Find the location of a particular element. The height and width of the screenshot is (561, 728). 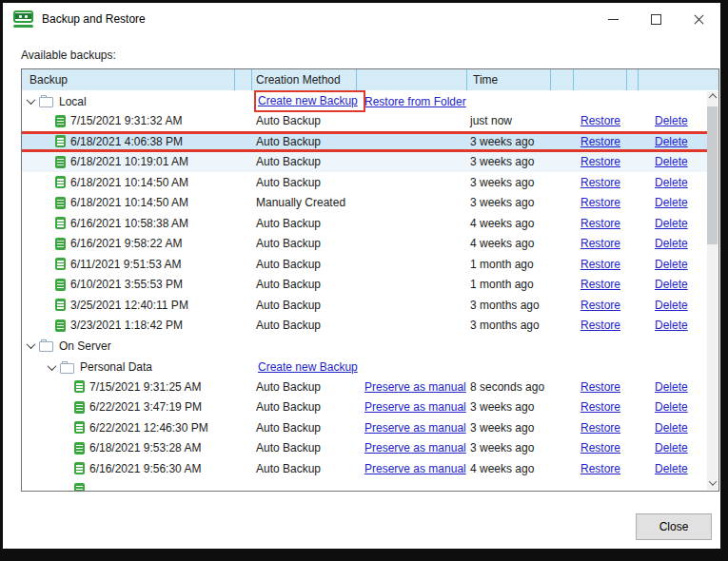

minimize-button is located at coordinates (613, 19).